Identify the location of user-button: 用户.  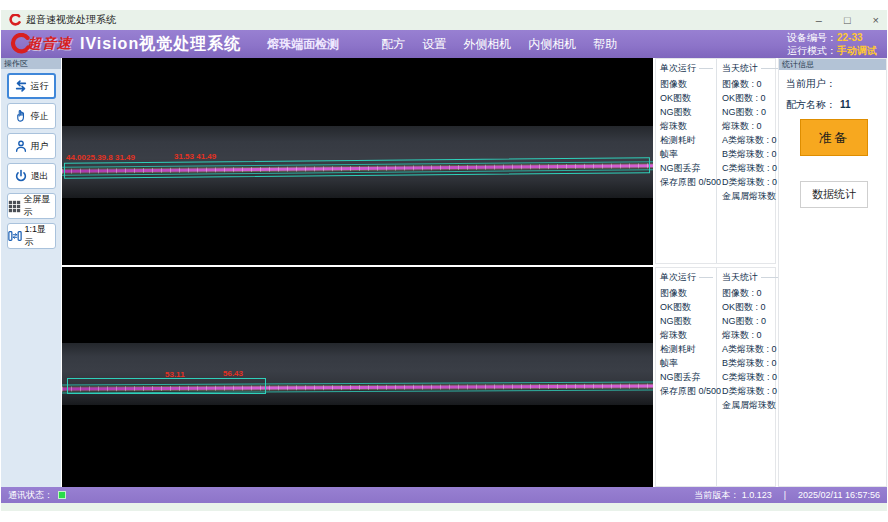
(32, 146).